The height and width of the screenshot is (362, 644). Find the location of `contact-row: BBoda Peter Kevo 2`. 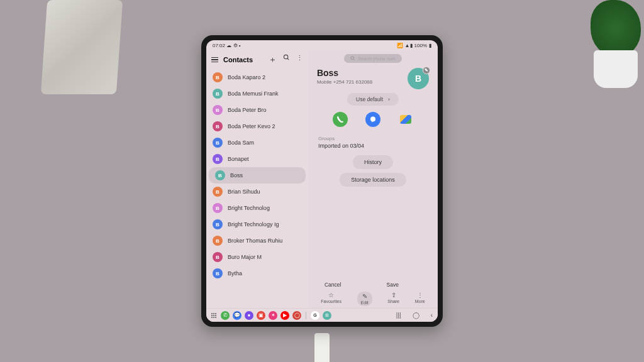

contact-row: BBoda Peter Kevo 2 is located at coordinates (257, 126).